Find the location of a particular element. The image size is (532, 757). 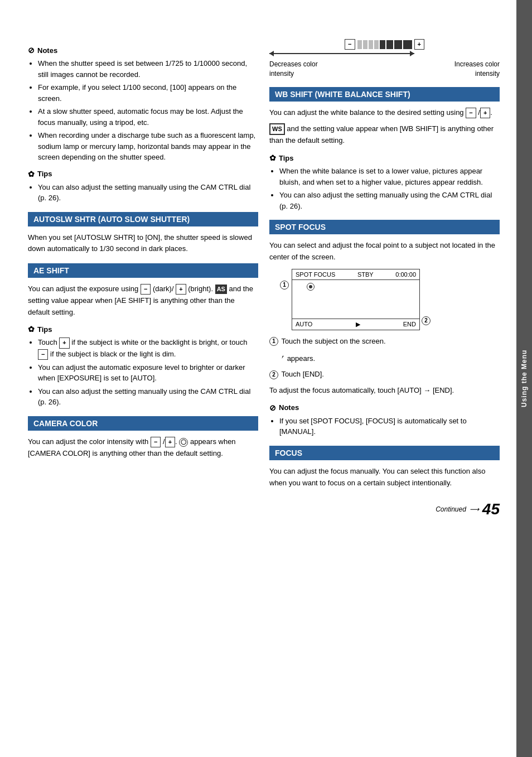

wb-tips-heading: Tips is located at coordinates (385, 158).